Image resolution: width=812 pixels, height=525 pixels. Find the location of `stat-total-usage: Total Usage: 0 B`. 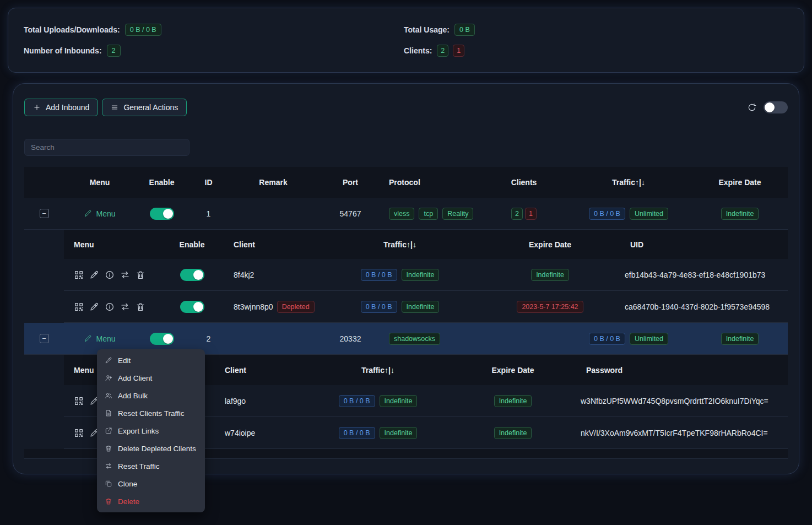

stat-total-usage: Total Usage: 0 B is located at coordinates (596, 30).